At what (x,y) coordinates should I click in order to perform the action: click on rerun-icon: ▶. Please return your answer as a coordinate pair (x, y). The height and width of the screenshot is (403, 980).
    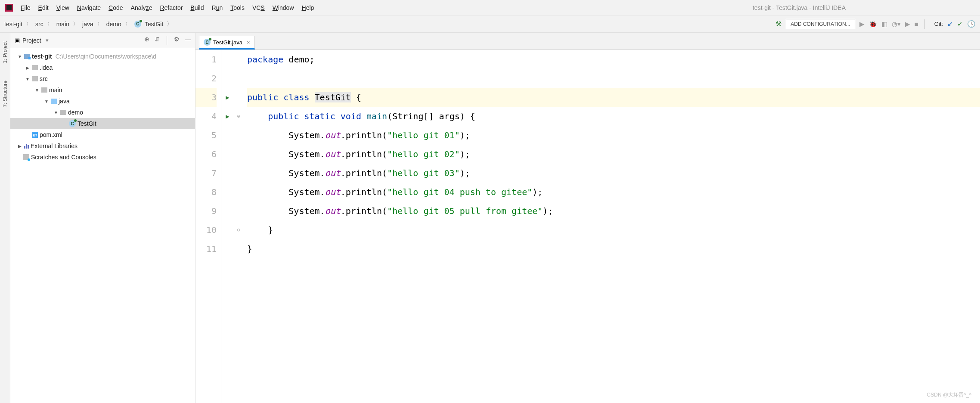
    Looking at the image, I should click on (908, 24).